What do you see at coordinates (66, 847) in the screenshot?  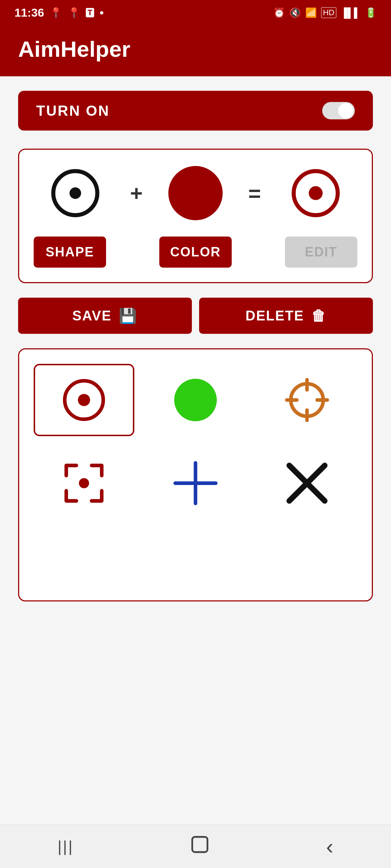 I see `menu-nav-button: |||` at bounding box center [66, 847].